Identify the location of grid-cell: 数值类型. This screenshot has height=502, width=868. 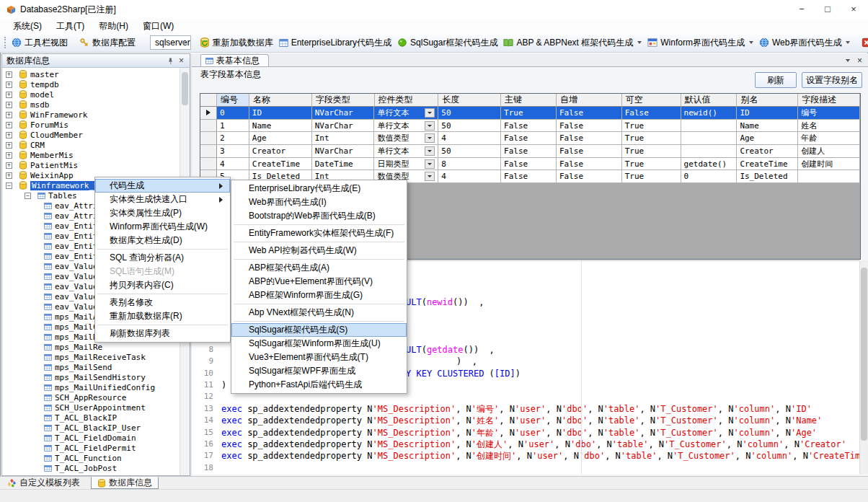
(407, 138).